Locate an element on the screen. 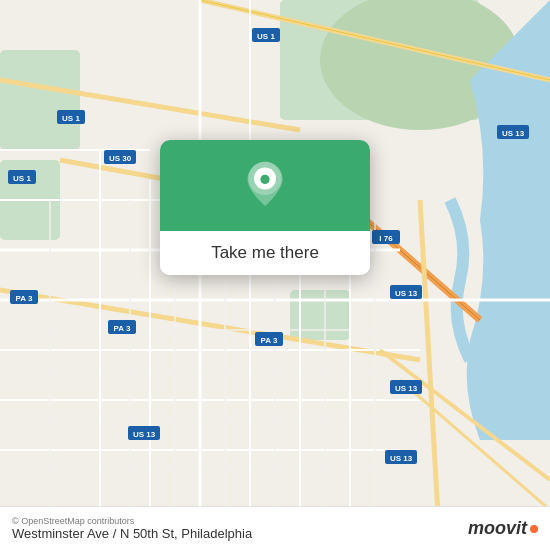 This screenshot has width=550, height=550. moovit-text: moovit is located at coordinates (498, 528).